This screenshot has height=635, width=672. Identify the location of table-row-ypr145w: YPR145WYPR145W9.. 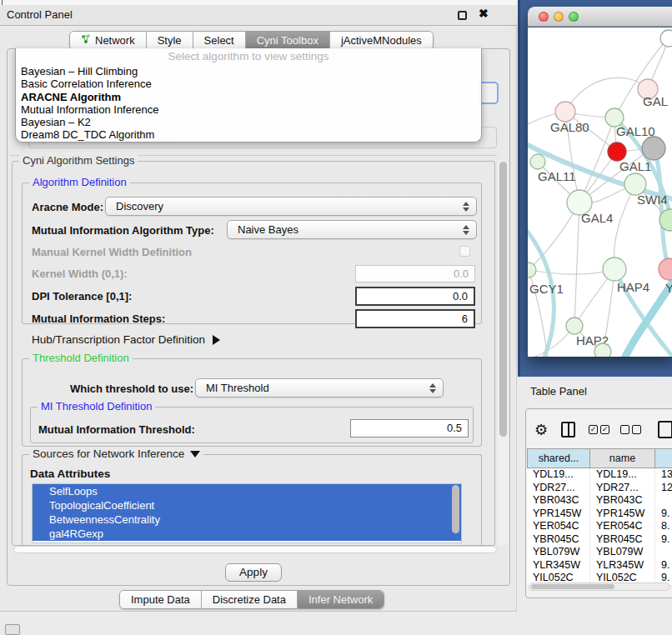
(599, 514).